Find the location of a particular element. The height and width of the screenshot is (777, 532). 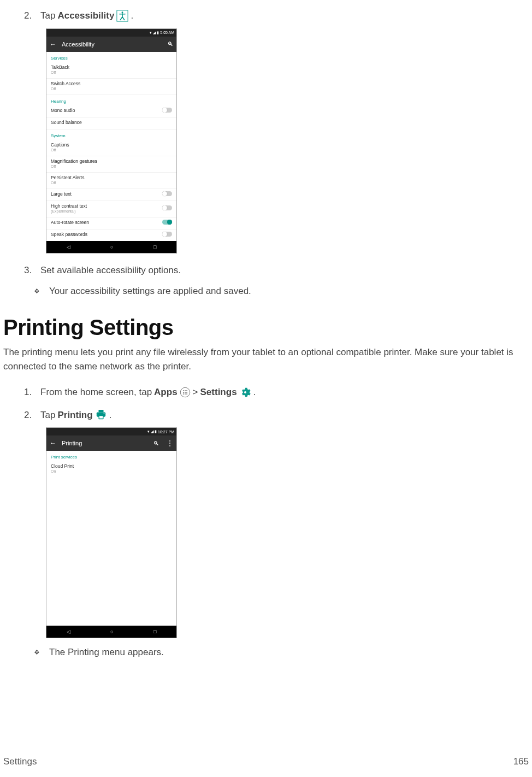

step-2-printing: 2. Tap Printing . is located at coordinates (276, 415).